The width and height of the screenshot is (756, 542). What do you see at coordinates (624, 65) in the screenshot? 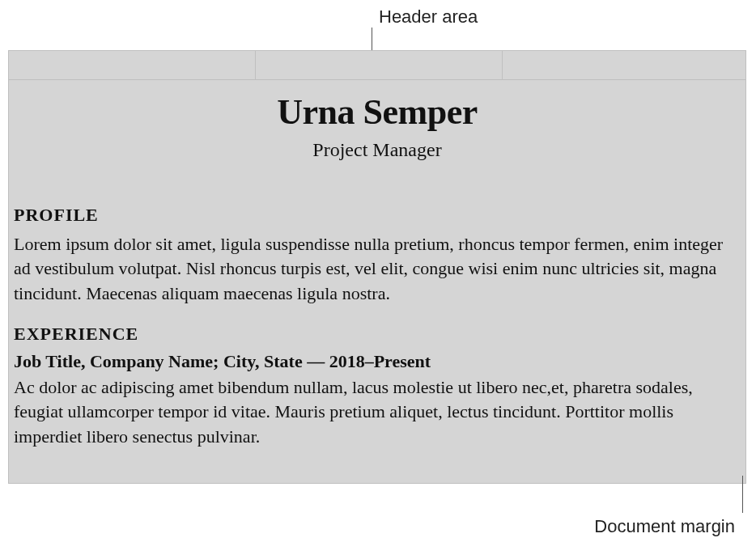
I see `header-column-right` at bounding box center [624, 65].